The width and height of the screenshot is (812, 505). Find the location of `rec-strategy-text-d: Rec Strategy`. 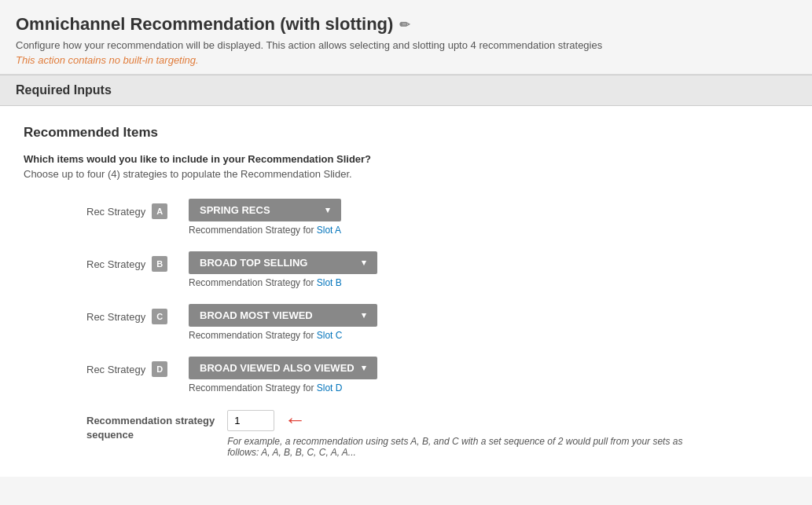

rec-strategy-text-d: Rec Strategy is located at coordinates (116, 369).